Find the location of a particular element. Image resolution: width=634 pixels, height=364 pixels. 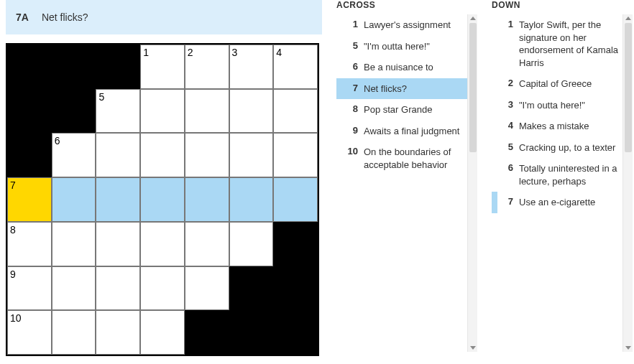

grid-cell: 6 is located at coordinates (74, 155).